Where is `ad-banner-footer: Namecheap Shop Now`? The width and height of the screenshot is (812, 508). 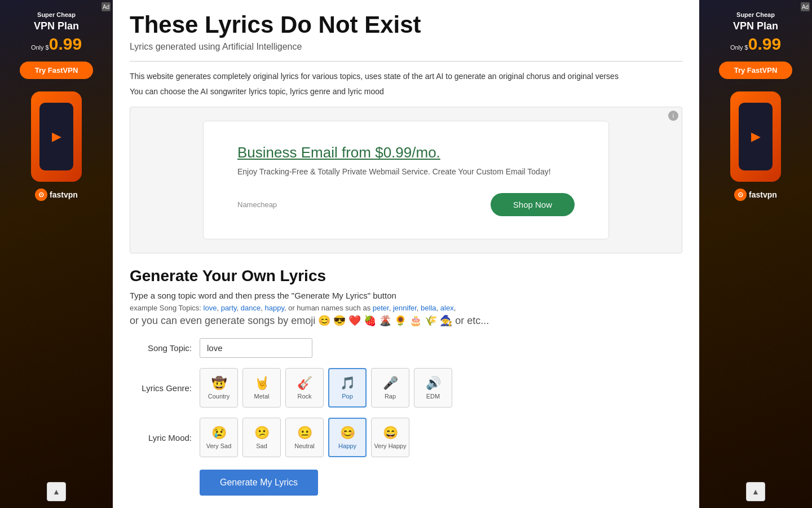
ad-banner-footer: Namecheap Shop Now is located at coordinates (406, 204).